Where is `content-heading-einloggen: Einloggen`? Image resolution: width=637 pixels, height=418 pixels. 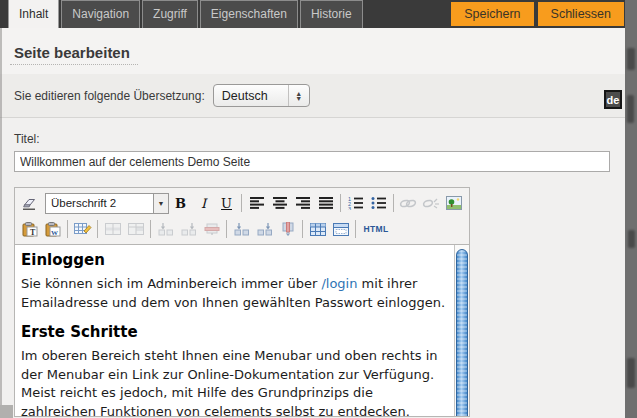 content-heading-einloggen: Einloggen is located at coordinates (234, 260).